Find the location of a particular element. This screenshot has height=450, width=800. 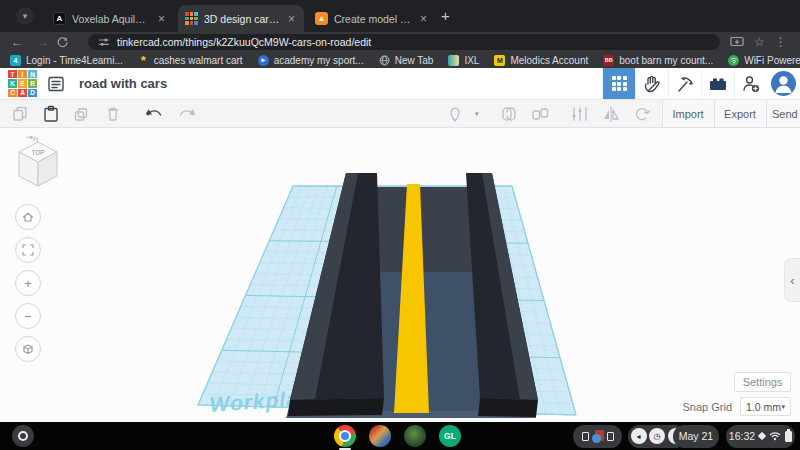

brick-export-button is located at coordinates (718, 84).